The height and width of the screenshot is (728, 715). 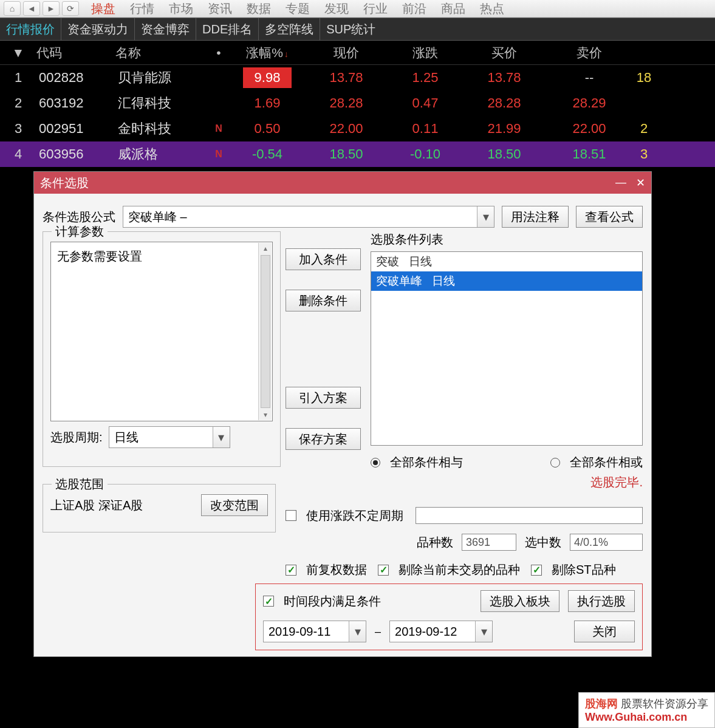 What do you see at coordinates (161, 53) in the screenshot?
I see `th-name: 名称` at bounding box center [161, 53].